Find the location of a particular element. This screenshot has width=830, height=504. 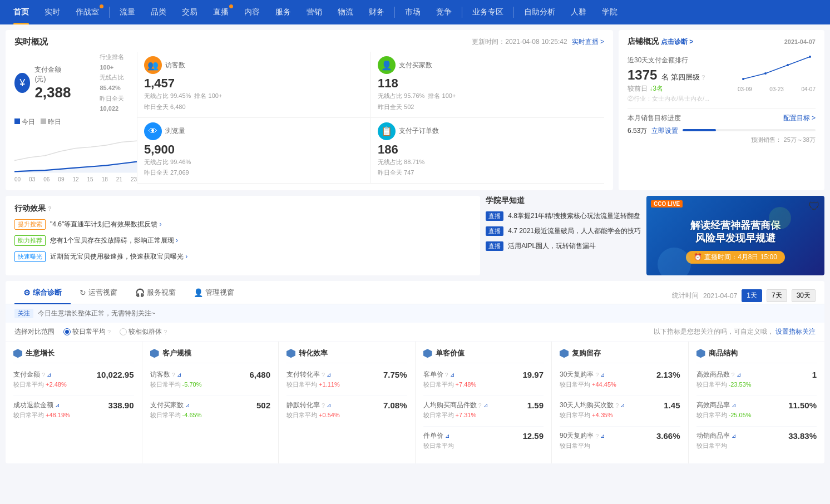

nav-realtime: 实时 is located at coordinates (52, 12).